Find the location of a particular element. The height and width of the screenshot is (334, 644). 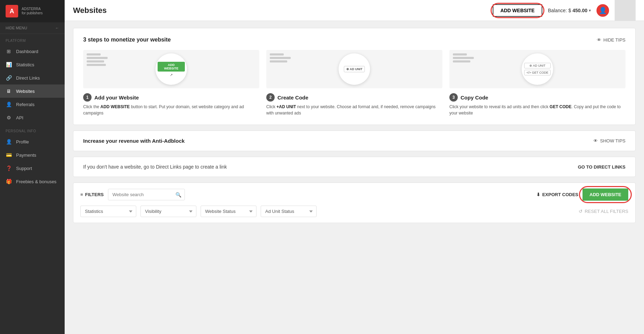

website-status-dropdown: Website Status is located at coordinates (229, 211).